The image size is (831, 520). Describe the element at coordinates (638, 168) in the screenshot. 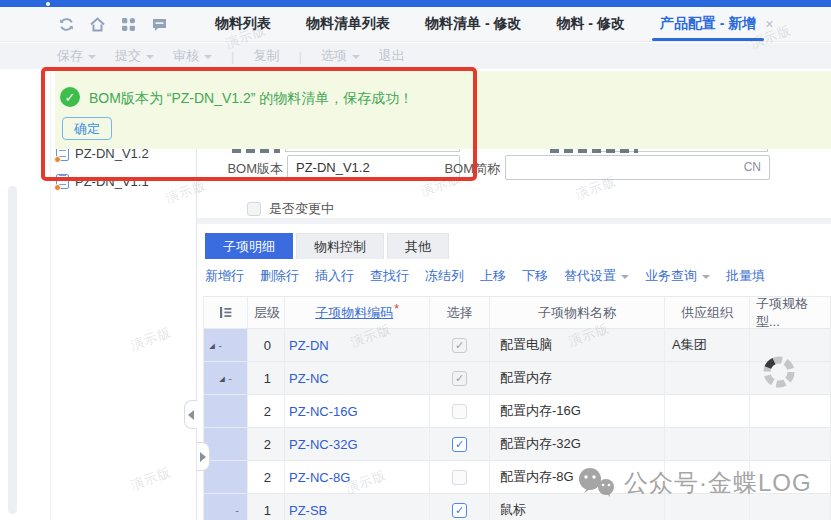

I see `bom-shortname-field: CN` at that location.